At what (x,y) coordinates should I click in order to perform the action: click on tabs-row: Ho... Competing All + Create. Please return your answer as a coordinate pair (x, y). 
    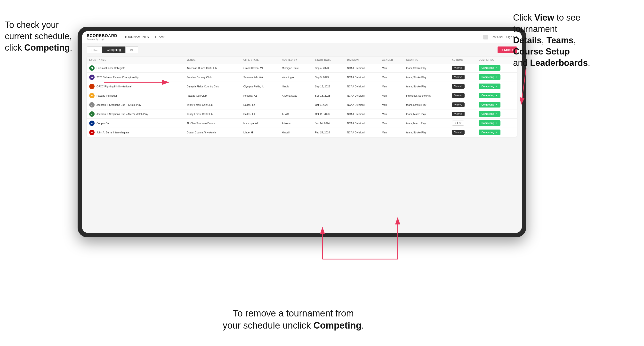
    Looking at the image, I should click on (302, 50).